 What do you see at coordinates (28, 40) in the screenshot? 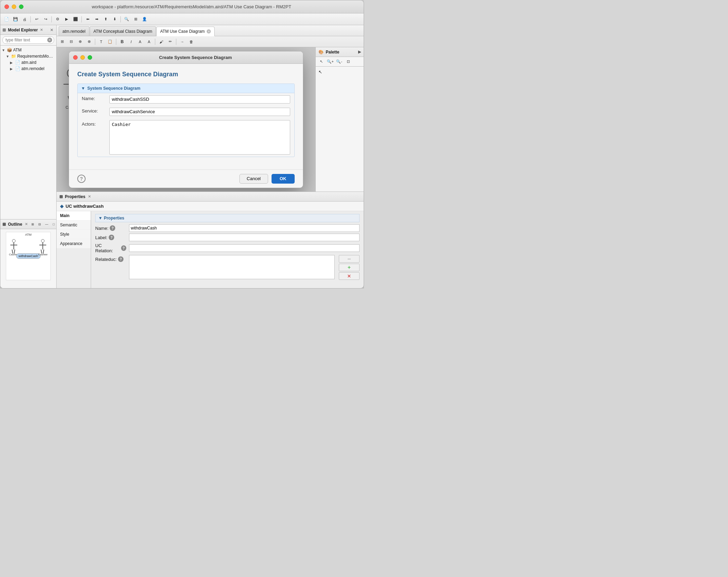
I see `search-input` at bounding box center [28, 40].